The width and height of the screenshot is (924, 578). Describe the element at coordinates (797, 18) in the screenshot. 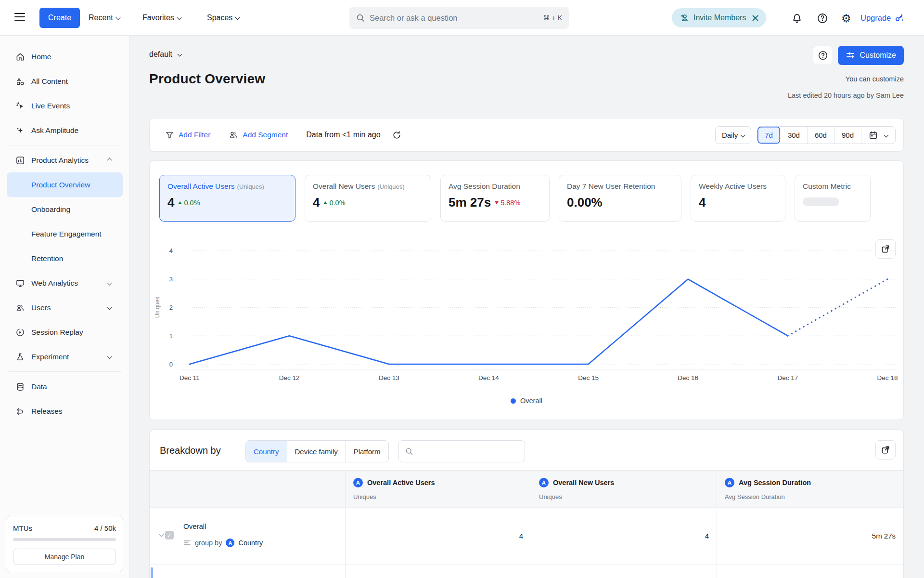

I see `notifications-bell-icon` at that location.